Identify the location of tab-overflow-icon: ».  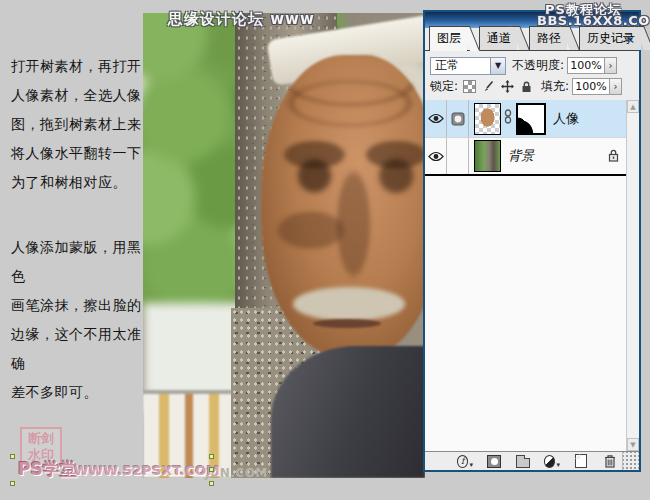
(629, 39).